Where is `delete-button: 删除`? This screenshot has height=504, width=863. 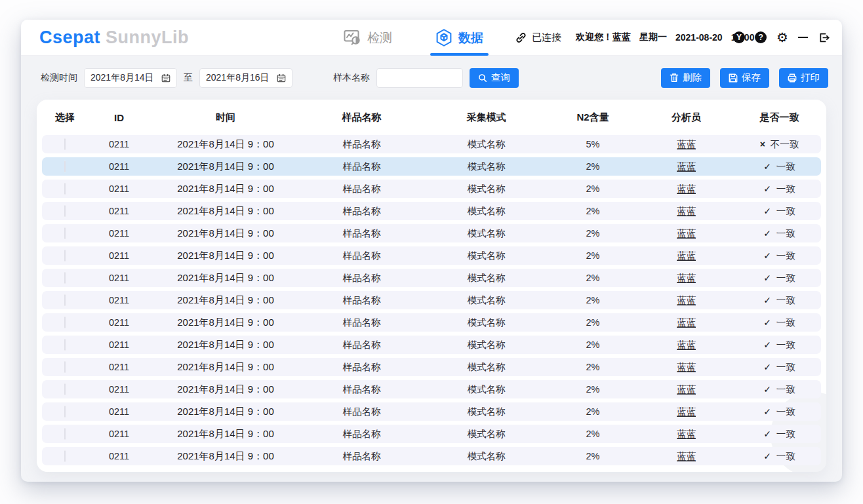 delete-button: 删除 is located at coordinates (686, 78).